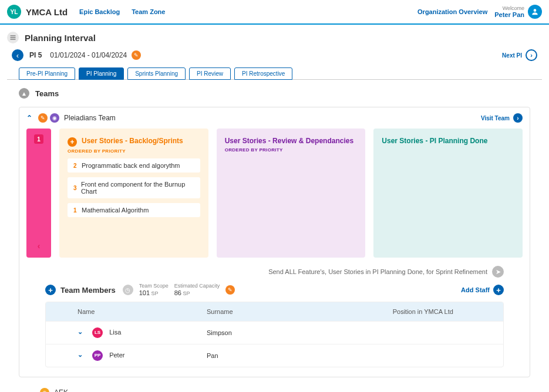  What do you see at coordinates (279, 333) in the screenshot?
I see `member-surname: Simpson` at bounding box center [279, 333].